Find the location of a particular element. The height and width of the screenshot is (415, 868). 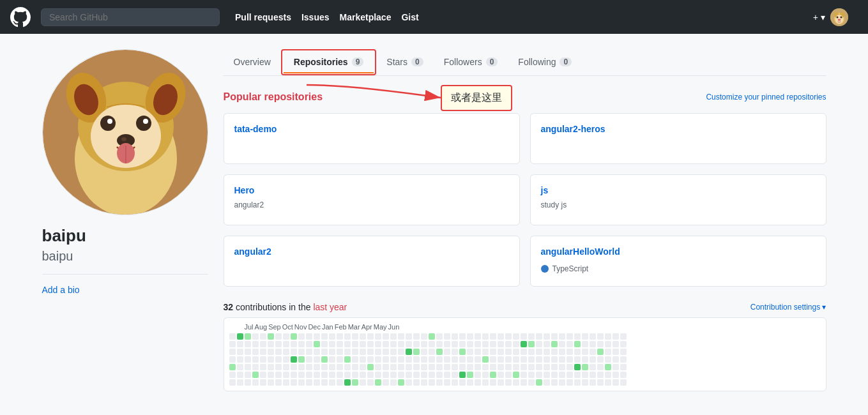

month-jun: Jun is located at coordinates (394, 327).